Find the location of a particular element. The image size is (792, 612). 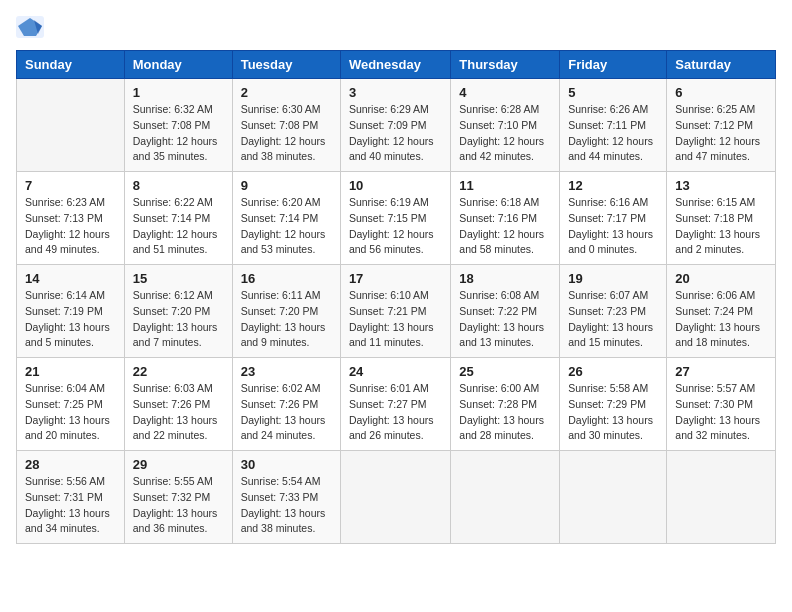

day-cell: 16Sunrise: 6:11 AM Sunset: 7:20 PM Dayli… is located at coordinates (286, 312).